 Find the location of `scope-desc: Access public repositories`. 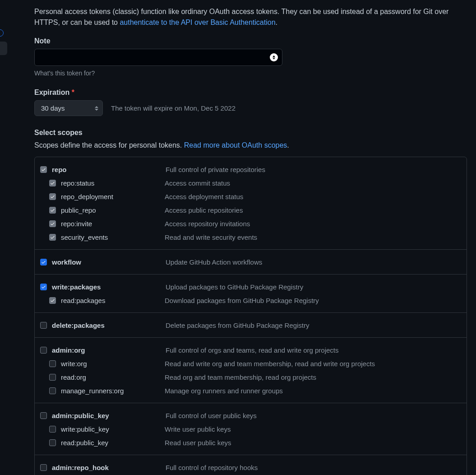

scope-desc: Access public repositories is located at coordinates (204, 210).